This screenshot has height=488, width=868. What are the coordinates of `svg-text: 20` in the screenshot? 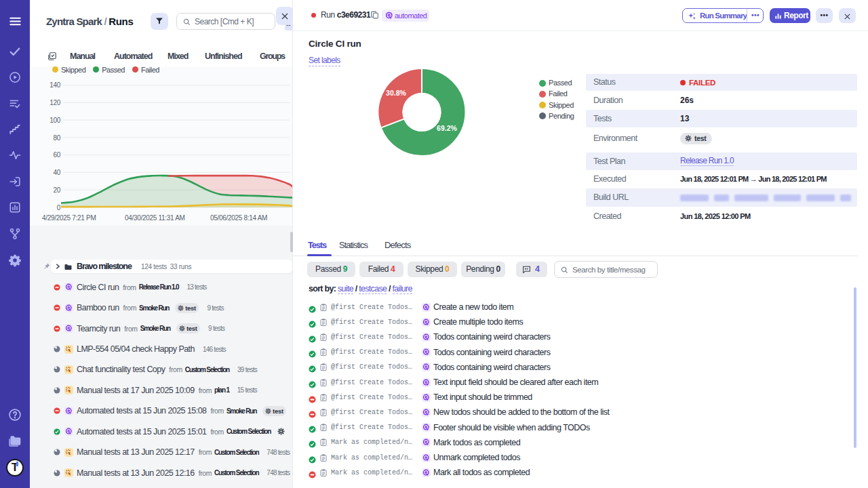 It's located at (57, 190).